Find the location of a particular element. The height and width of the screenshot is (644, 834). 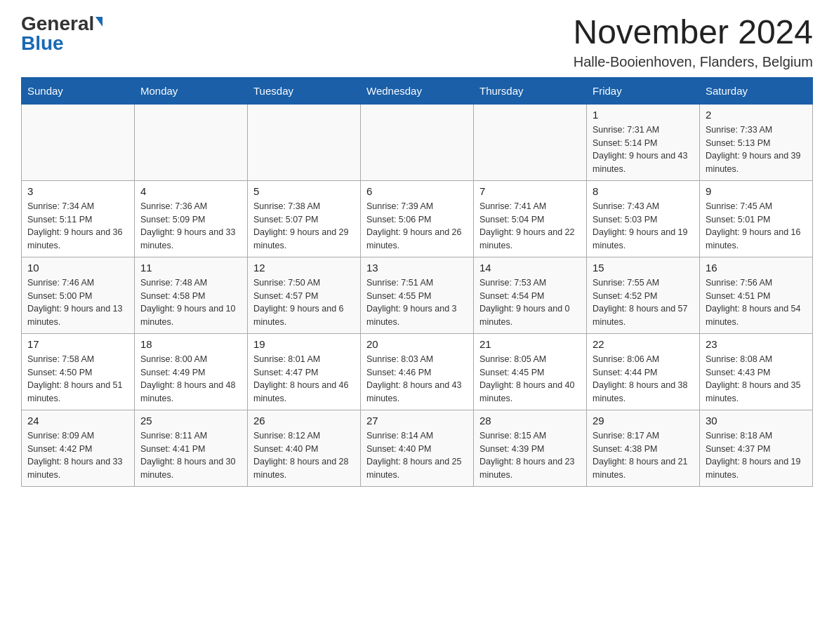

calendar-cell: 11Sunrise: 7:48 AM Sunset: 4:58 PM Dayli… is located at coordinates (191, 295).